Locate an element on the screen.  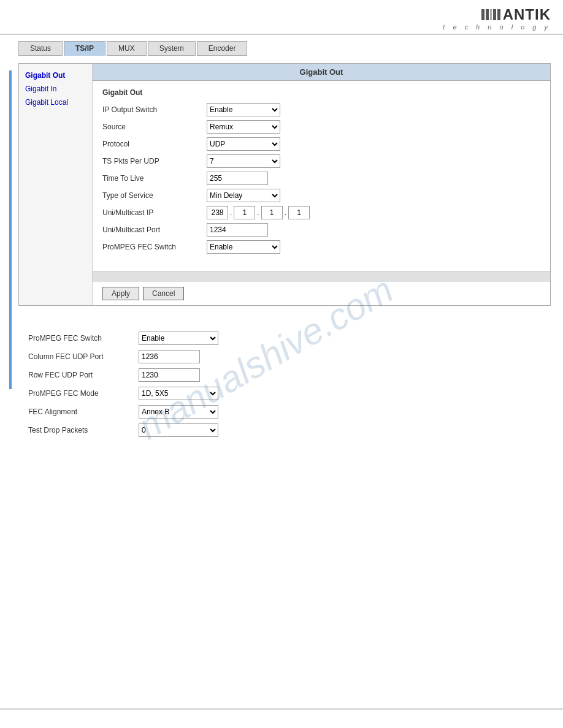
tab-mux: MUX is located at coordinates (126, 48).